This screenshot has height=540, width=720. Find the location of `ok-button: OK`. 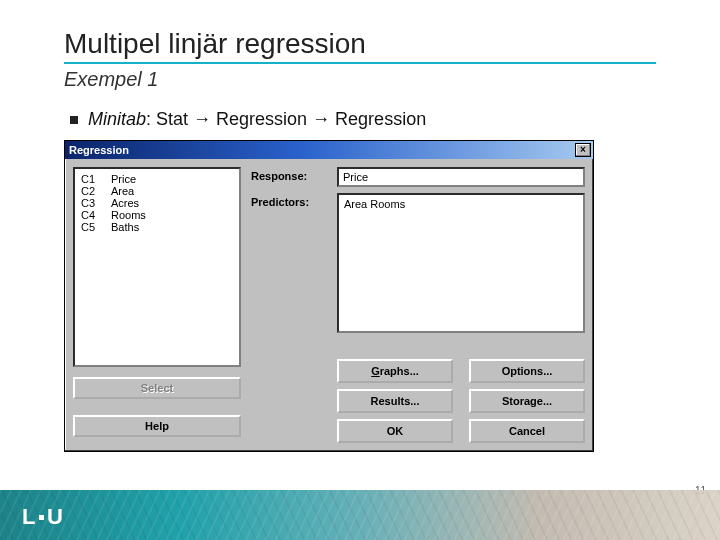

ok-button: OK is located at coordinates (395, 431).